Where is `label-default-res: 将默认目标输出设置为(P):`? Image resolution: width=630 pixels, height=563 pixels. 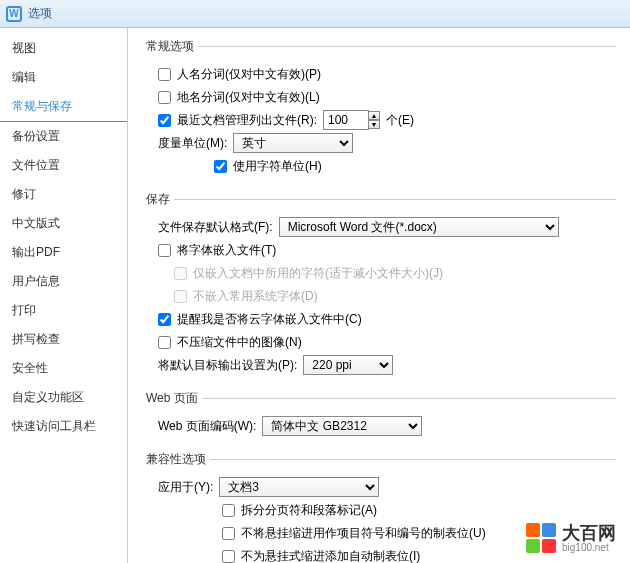 label-default-res: 将默认目标输出设置为(P): is located at coordinates (228, 366).